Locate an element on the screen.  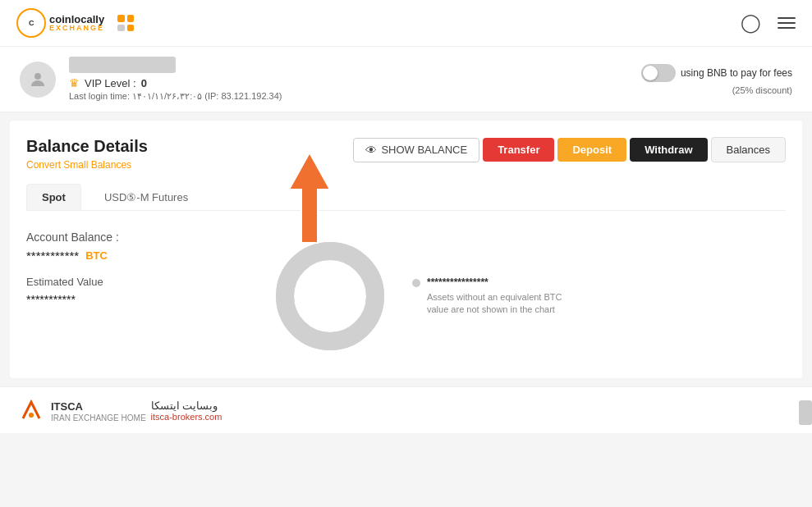
logo-text: coinlocally EXCHANGE is located at coordinates (77, 23).